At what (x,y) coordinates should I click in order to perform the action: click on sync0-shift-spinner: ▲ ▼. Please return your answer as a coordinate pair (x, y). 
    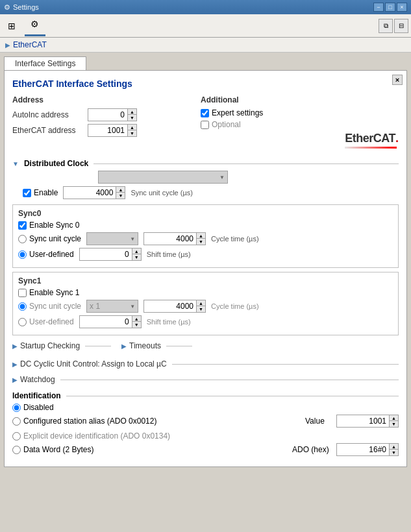
    Looking at the image, I should click on (110, 254).